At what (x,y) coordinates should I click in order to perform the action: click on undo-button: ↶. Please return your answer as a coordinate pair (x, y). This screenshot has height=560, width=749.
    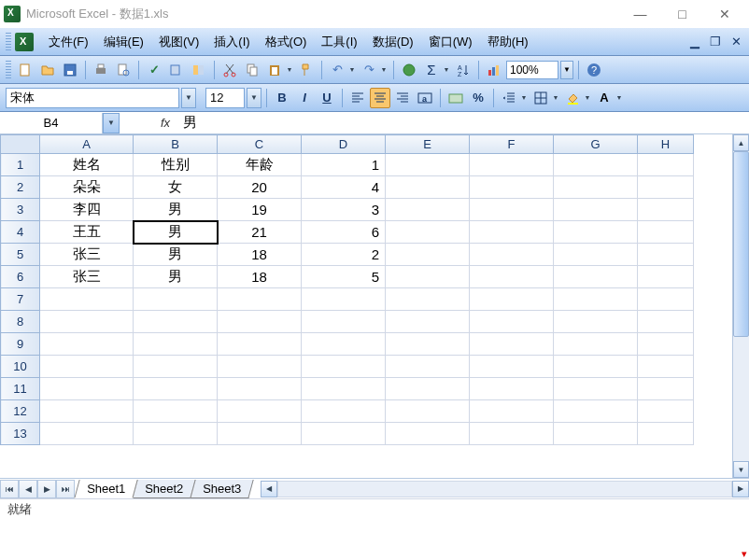
    Looking at the image, I should click on (337, 70).